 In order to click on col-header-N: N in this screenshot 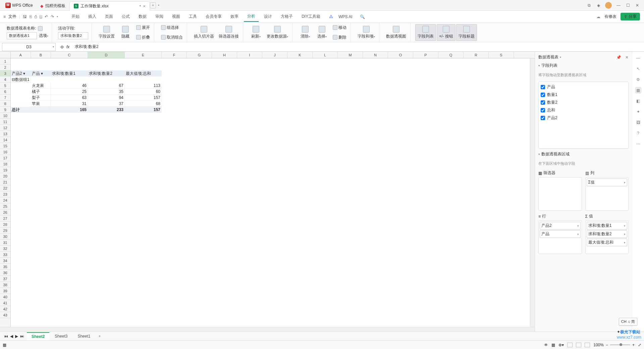, I will do `click(376, 55)`.